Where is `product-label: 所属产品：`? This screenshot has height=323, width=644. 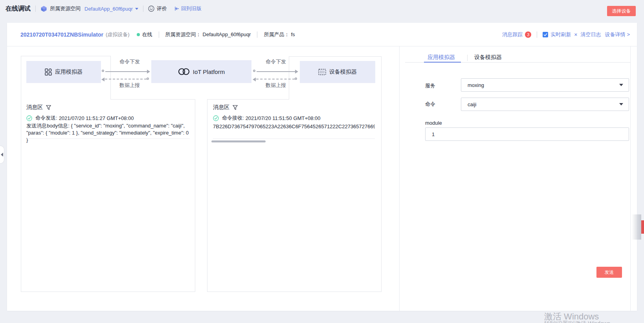
product-label: 所属产品： is located at coordinates (277, 35).